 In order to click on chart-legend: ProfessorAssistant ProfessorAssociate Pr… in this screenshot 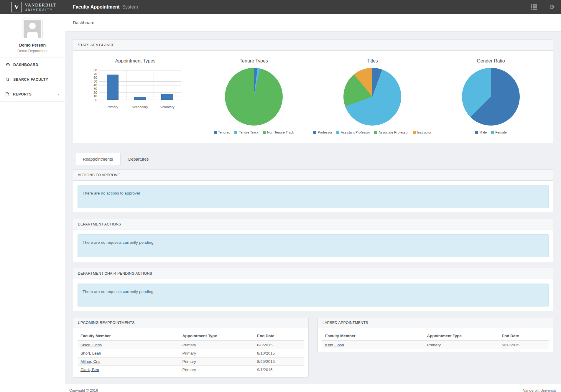, I will do `click(373, 132)`.